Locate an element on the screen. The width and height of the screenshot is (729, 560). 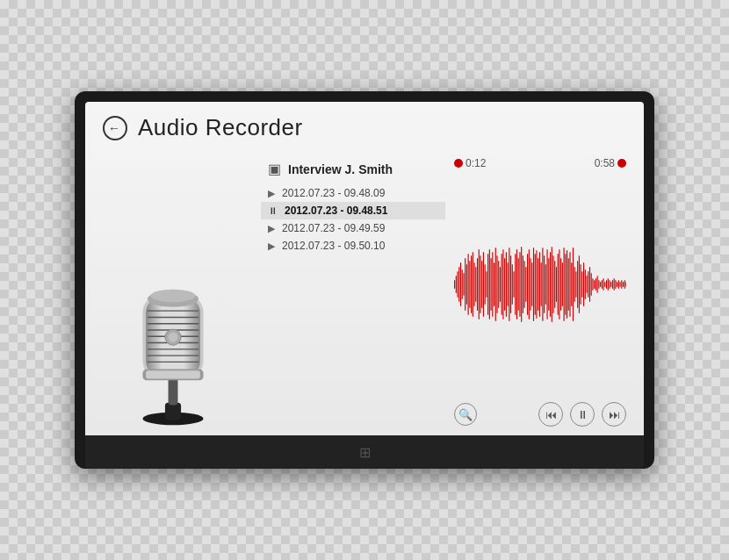
forward-icon: ⏭ is located at coordinates (615, 414).